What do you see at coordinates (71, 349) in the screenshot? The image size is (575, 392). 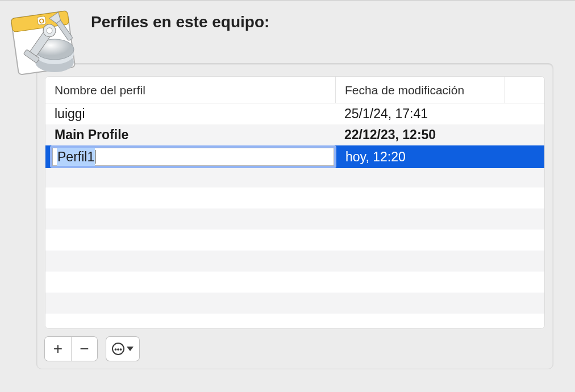 I see `add-remove-group: + −` at bounding box center [71, 349].